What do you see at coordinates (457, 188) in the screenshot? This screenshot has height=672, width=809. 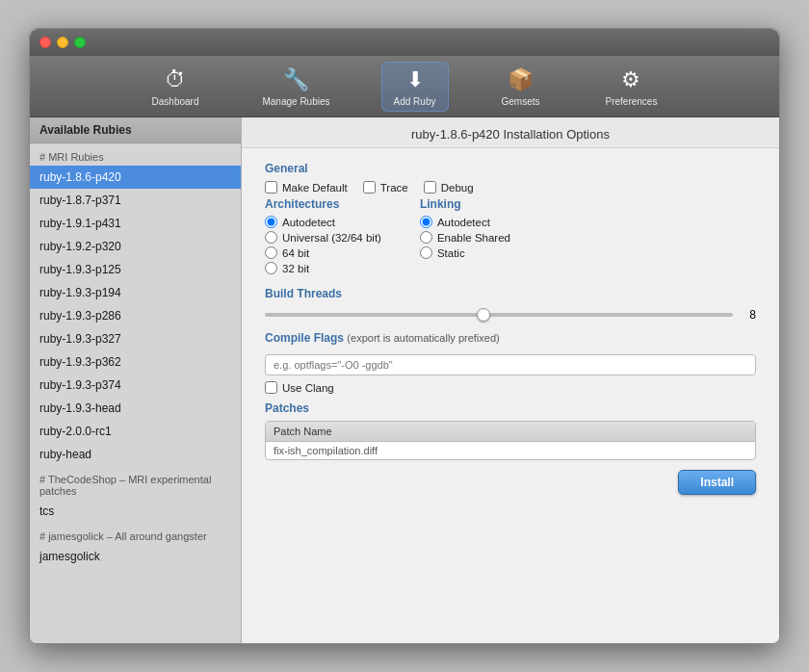 I see `debug-text: Debug` at bounding box center [457, 188].